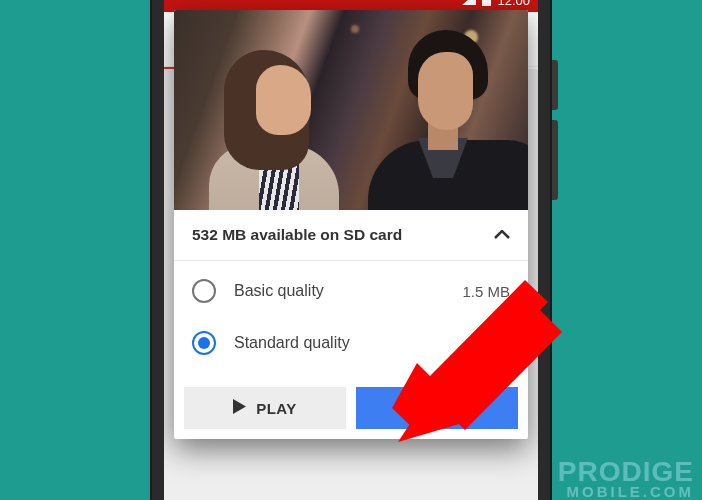  I want to click on action-bar: PLAY SAVE, so click(351, 408).